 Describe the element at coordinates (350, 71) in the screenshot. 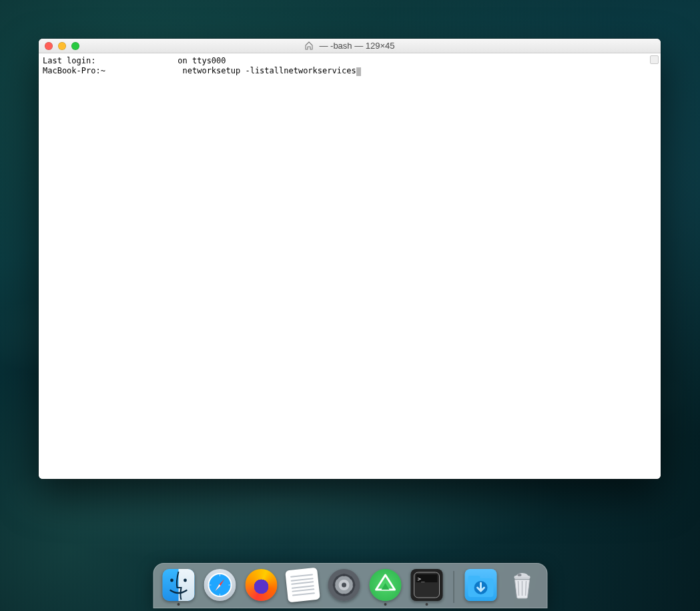

I see `terminal-line-2: MacBook-Pro:~ networksetup -listallnetwo…` at that location.